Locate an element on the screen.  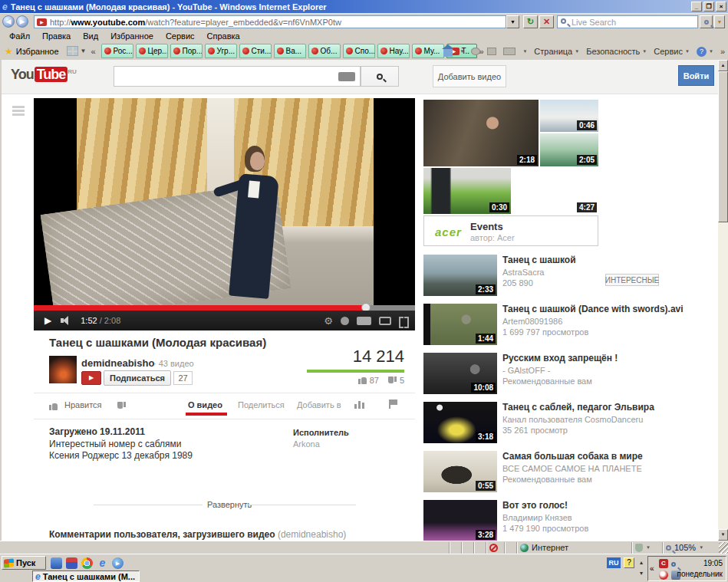
print-icon is located at coordinates (509, 51).